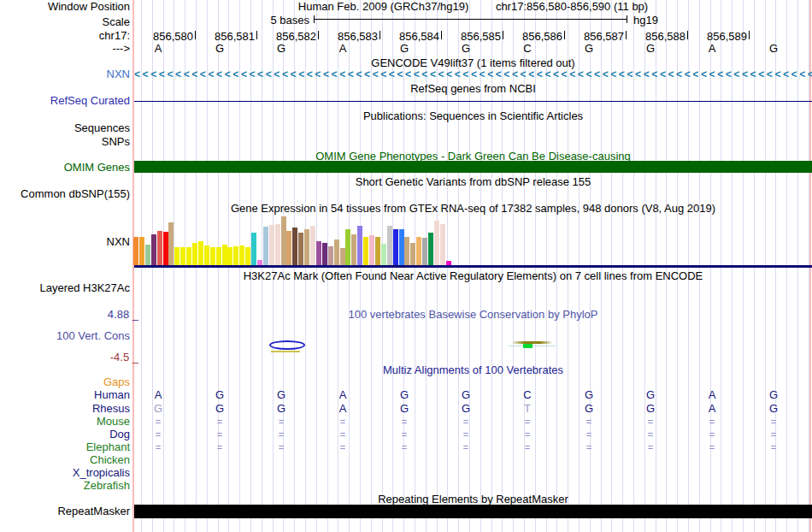 Image resolution: width=812 pixels, height=532 pixels. Describe the element at coordinates (296, 241) in the screenshot. I see `gtex-expression-bar-chart` at that location.